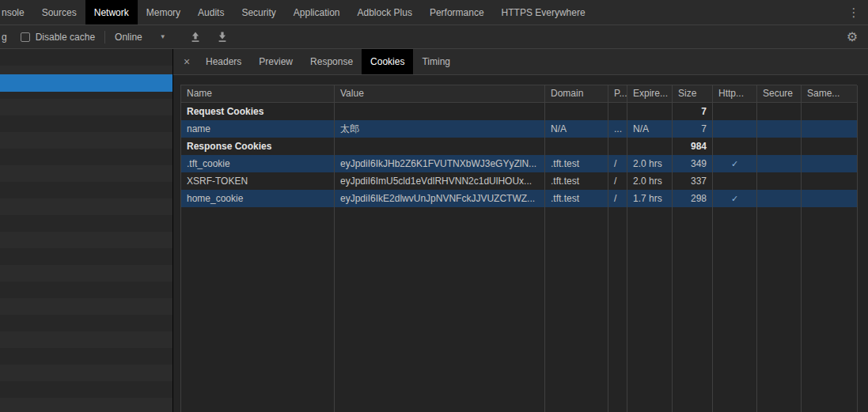 This screenshot has width=868, height=412. I want to click on cookie-row-cell-value: eyJpdiI6ImU5cld1eVdlRHVNN2c1dUlHOUx..., so click(440, 181).